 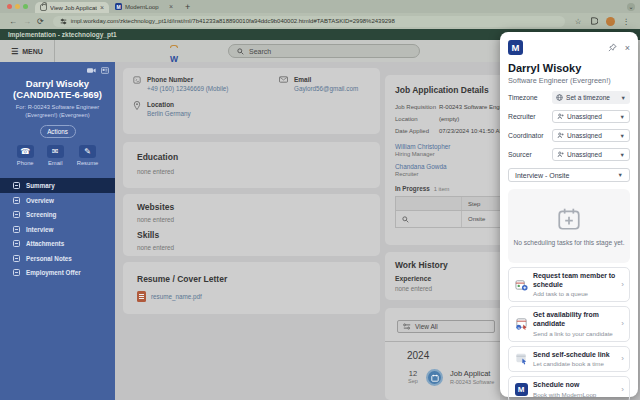 What do you see at coordinates (592, 116) in the screenshot?
I see `recruiter-value: Unassigned` at bounding box center [592, 116].